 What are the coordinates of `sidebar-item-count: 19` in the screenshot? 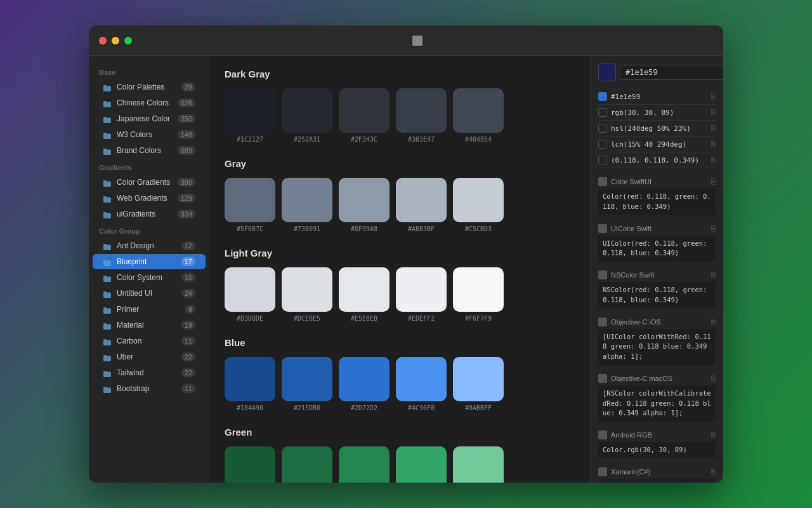 It's located at (188, 325).